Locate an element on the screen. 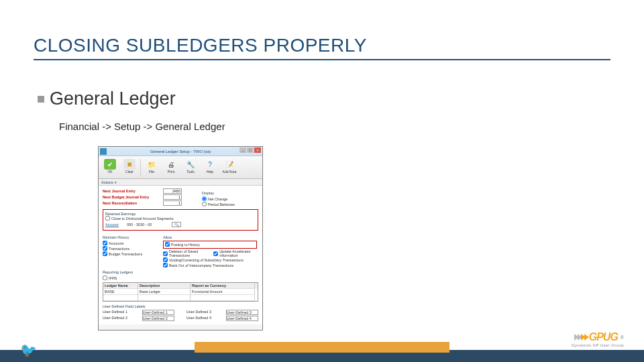 The height and width of the screenshot is (362, 644). ud1-input: User-Defined 1 is located at coordinates (158, 312).